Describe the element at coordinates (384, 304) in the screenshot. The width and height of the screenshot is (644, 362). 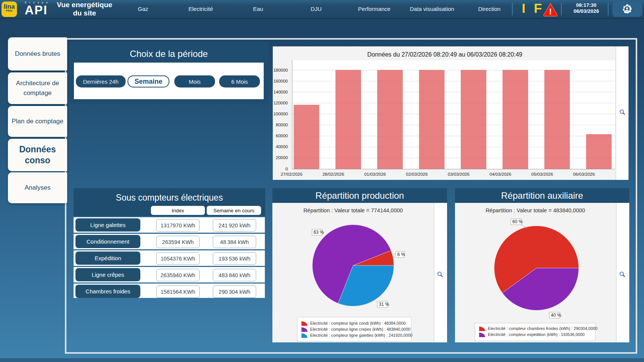
I see `svg-text: 31 %` at that location.